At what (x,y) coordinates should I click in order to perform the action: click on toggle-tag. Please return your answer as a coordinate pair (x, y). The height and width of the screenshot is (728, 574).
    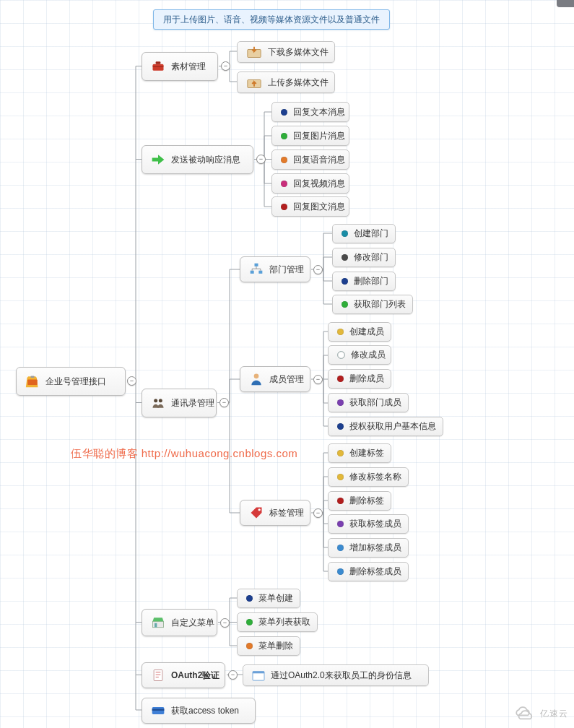
    Looking at the image, I should click on (318, 513).